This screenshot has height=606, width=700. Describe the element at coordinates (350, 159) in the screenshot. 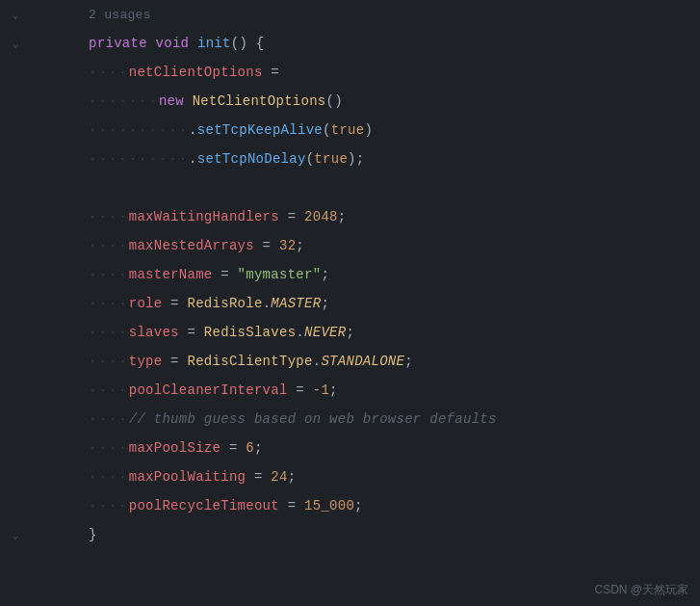

I see `line-setTcpNoDelay: ··········.setTcpNoDelay(true);` at that location.